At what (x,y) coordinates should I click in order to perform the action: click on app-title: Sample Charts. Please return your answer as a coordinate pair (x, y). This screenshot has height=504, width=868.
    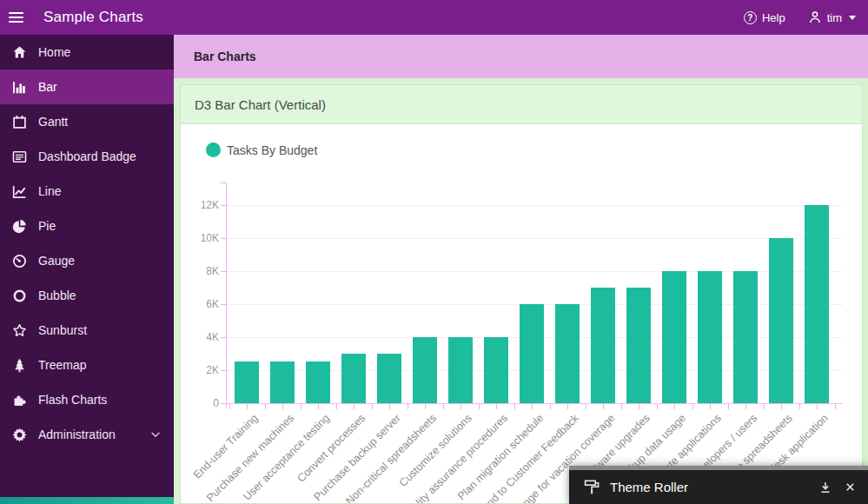
    Looking at the image, I should click on (94, 17).